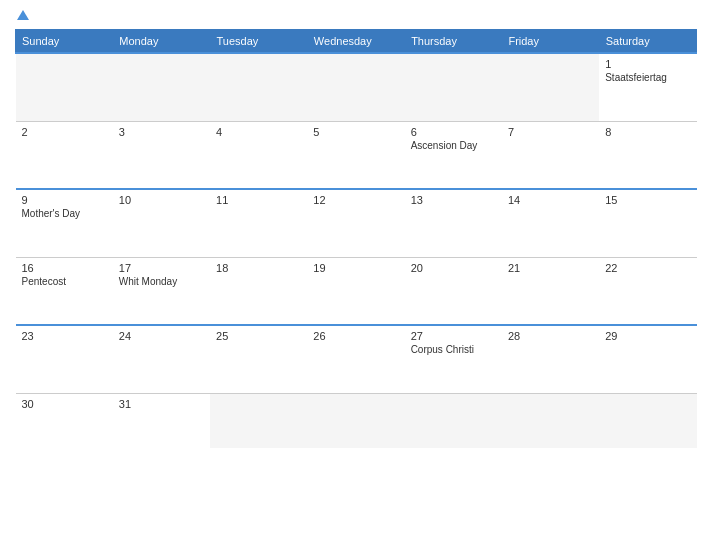 This screenshot has width=712, height=550. I want to click on header, so click(356, 16).